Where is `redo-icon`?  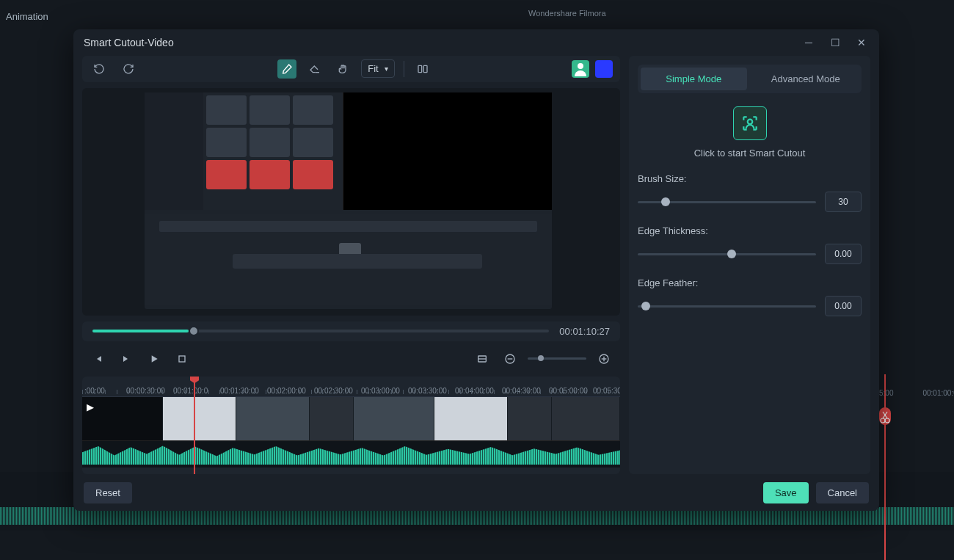 redo-icon is located at coordinates (128, 69).